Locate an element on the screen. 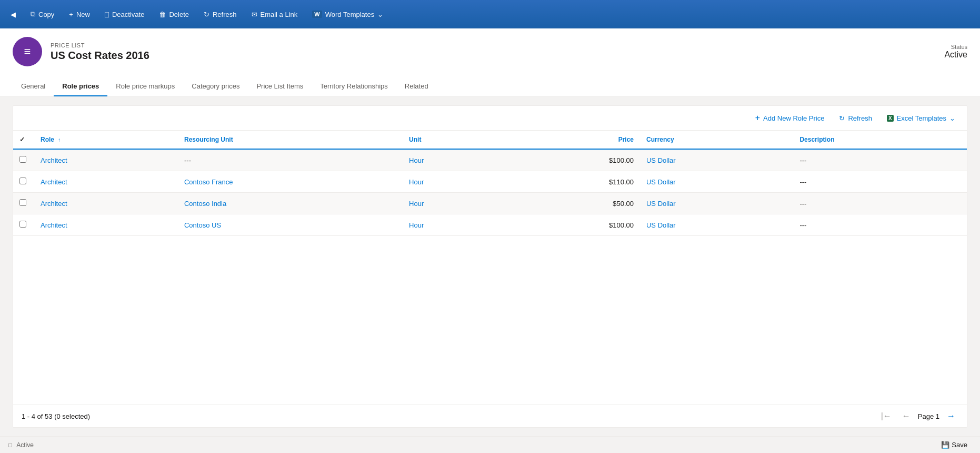 This screenshot has height=453, width=980. description-column-header: Description is located at coordinates (880, 140).